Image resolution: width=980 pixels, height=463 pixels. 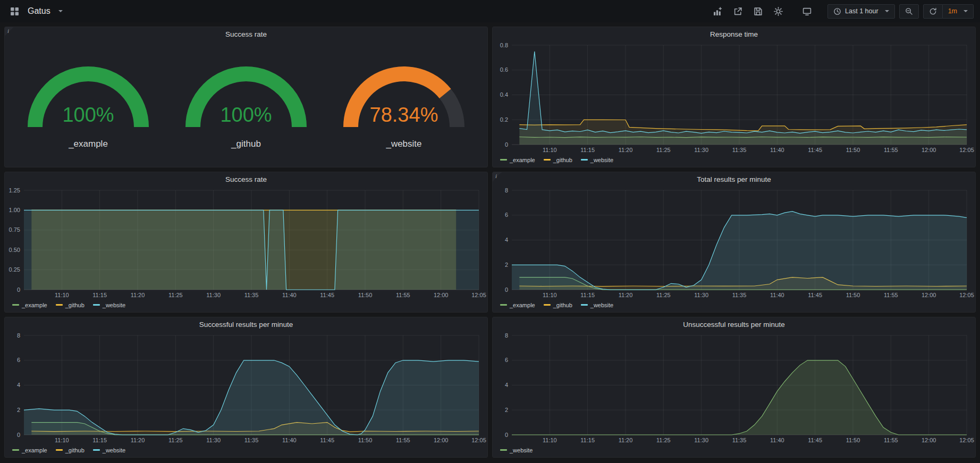 I want to click on add-panel-button, so click(x=717, y=11).